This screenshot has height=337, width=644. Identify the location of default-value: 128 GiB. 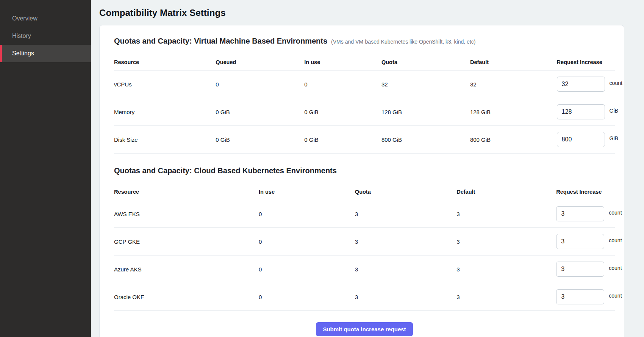
(514, 112).